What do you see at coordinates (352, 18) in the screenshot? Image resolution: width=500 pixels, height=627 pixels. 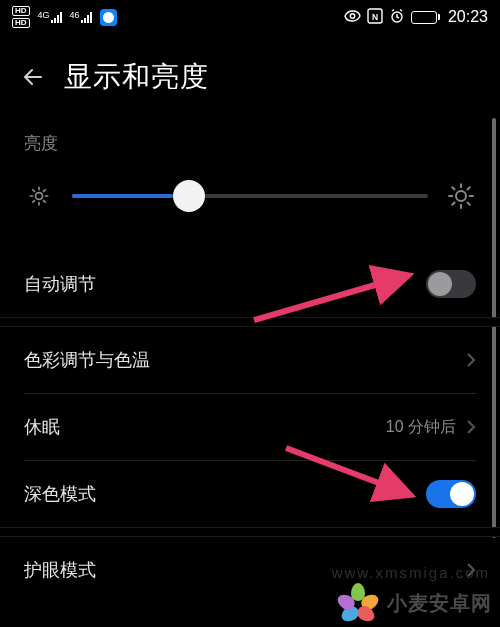 I see `eye-status-icon` at bounding box center [352, 18].